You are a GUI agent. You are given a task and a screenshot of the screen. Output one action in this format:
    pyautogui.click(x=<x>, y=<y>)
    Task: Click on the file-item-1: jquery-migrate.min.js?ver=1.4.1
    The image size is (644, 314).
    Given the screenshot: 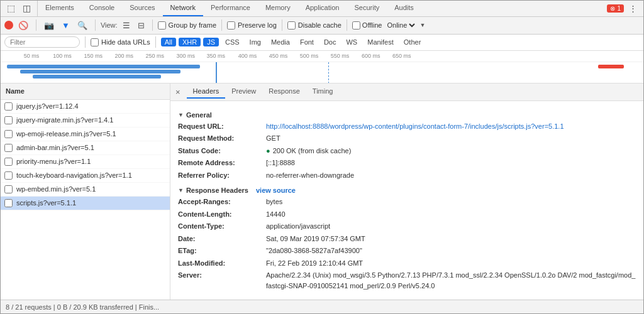 What is the action you would take?
    pyautogui.click(x=86, y=121)
    